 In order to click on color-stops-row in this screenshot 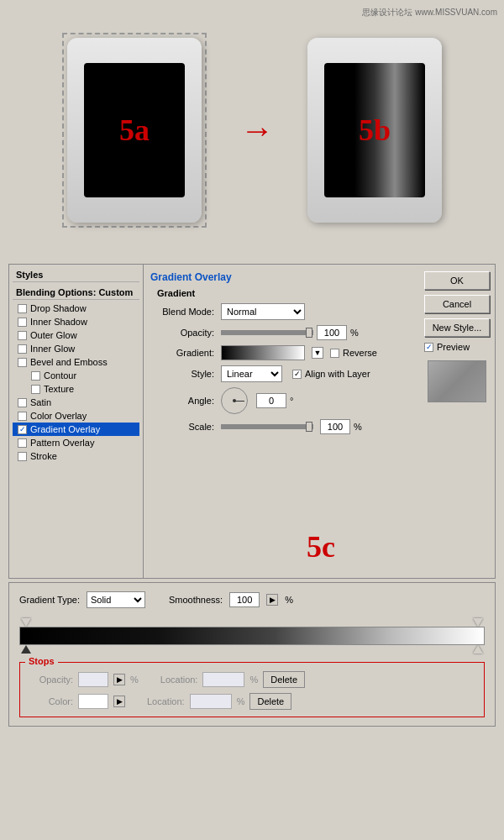, I will do `click(252, 651)`.